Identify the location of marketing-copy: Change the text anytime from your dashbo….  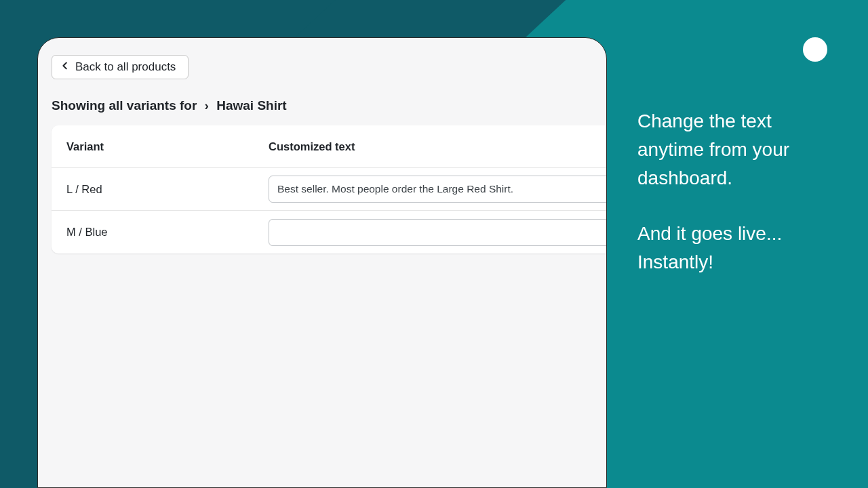
(739, 192).